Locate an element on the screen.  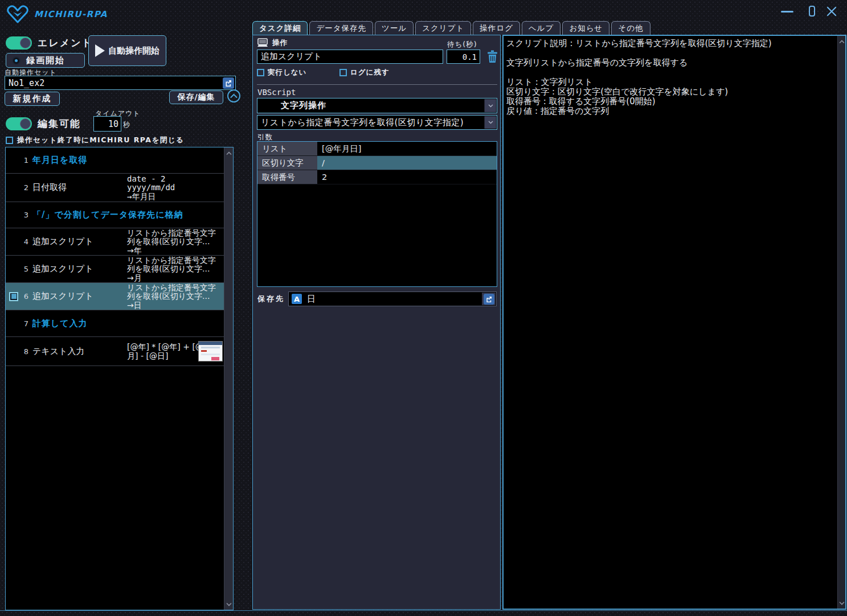
editable-toggle is located at coordinates (19, 124).